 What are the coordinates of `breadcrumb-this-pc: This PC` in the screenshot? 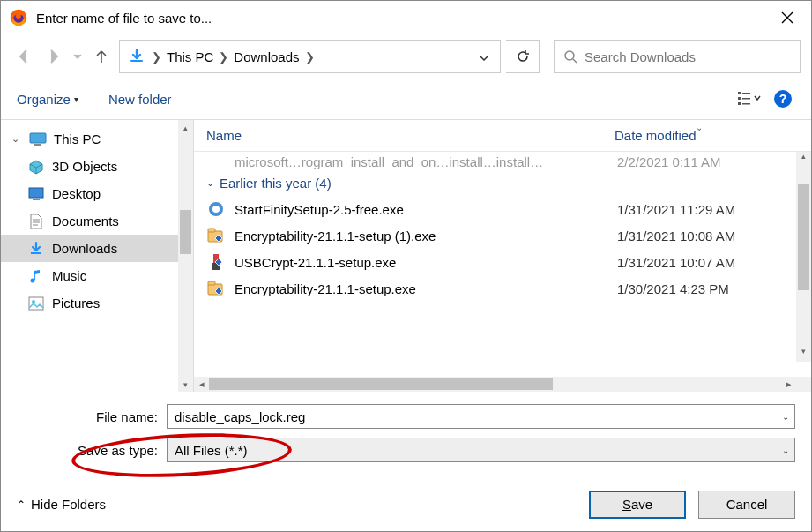 It's located at (190, 56).